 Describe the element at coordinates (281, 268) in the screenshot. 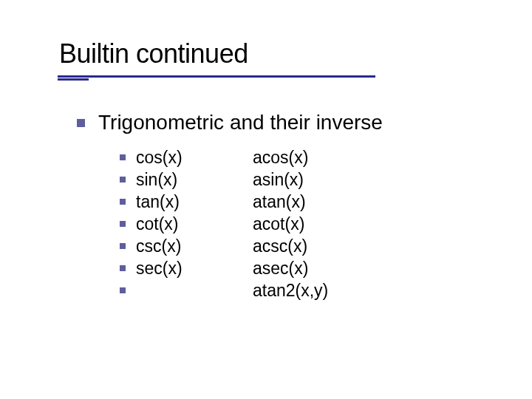

I see `inverse-func: asec(x)` at that location.